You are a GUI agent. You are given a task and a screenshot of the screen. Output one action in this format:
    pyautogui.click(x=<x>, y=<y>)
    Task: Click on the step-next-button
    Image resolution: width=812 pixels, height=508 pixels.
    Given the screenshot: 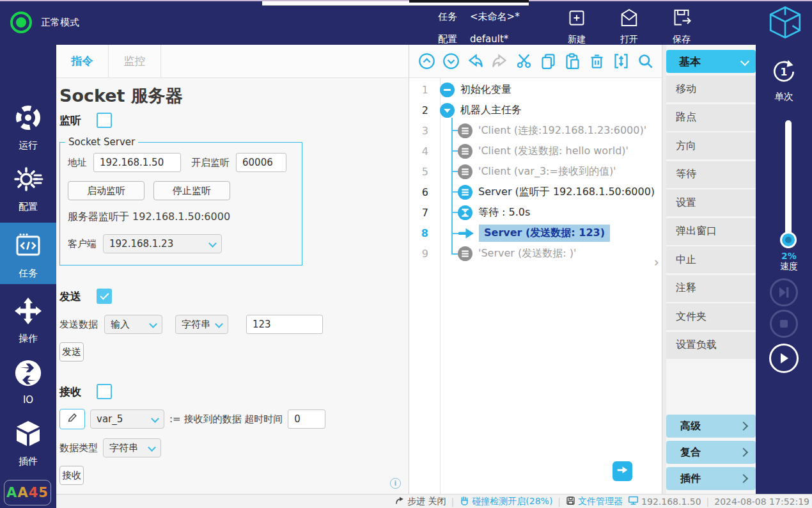 What is the action you would take?
    pyautogui.click(x=784, y=292)
    